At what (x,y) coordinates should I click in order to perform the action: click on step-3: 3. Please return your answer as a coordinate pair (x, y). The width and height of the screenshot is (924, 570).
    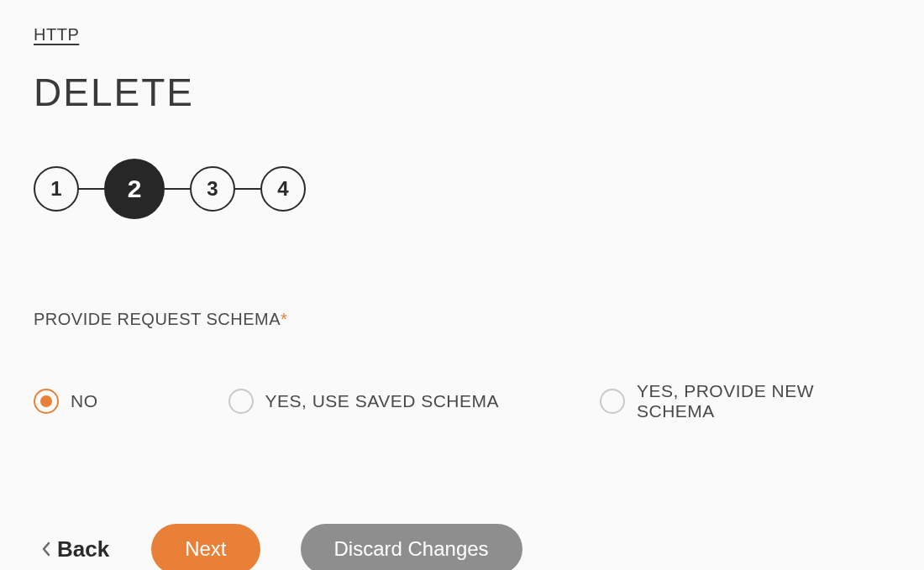
    Looking at the image, I should click on (213, 189).